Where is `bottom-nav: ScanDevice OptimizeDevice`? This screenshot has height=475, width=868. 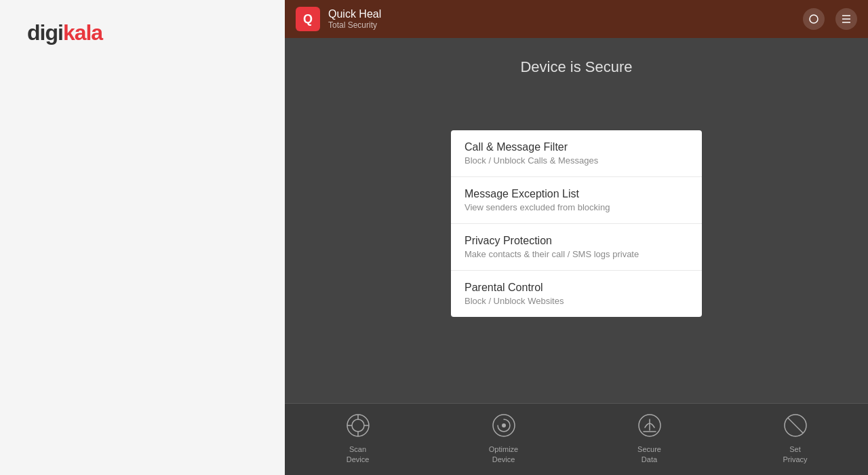 bottom-nav: ScanDevice OptimizeDevice is located at coordinates (576, 439).